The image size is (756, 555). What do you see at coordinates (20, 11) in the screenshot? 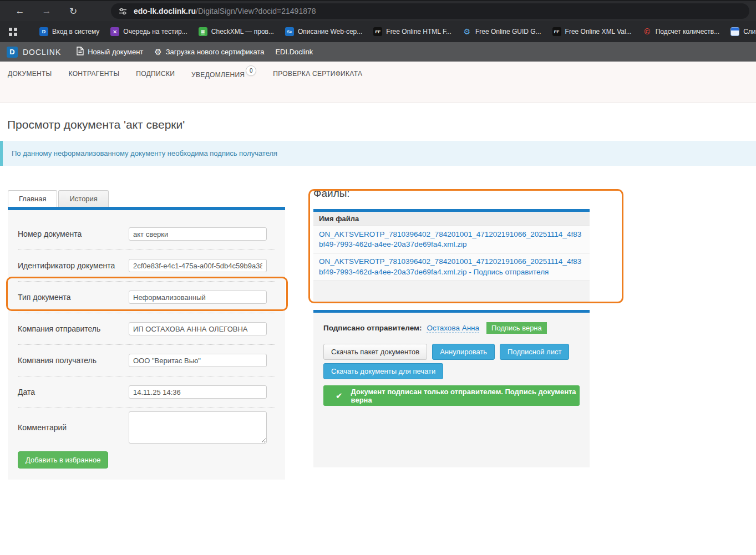
I see `back-icon: ←` at bounding box center [20, 11].